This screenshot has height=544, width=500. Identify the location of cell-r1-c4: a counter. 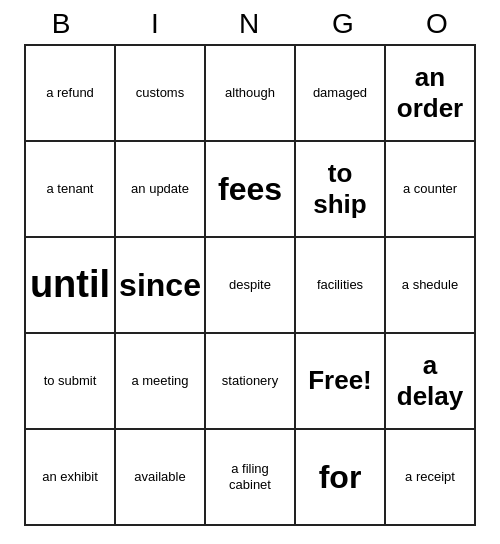
(431, 190).